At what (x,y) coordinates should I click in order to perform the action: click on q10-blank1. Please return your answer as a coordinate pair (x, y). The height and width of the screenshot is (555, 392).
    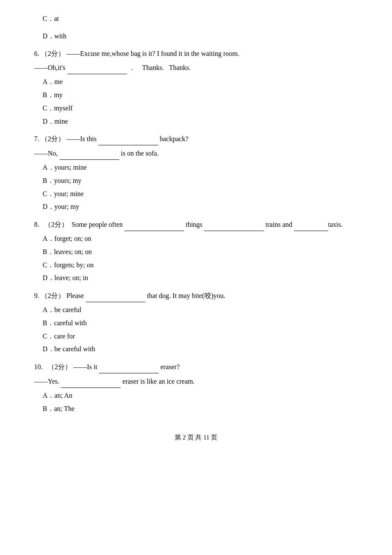
    Looking at the image, I should click on (129, 367).